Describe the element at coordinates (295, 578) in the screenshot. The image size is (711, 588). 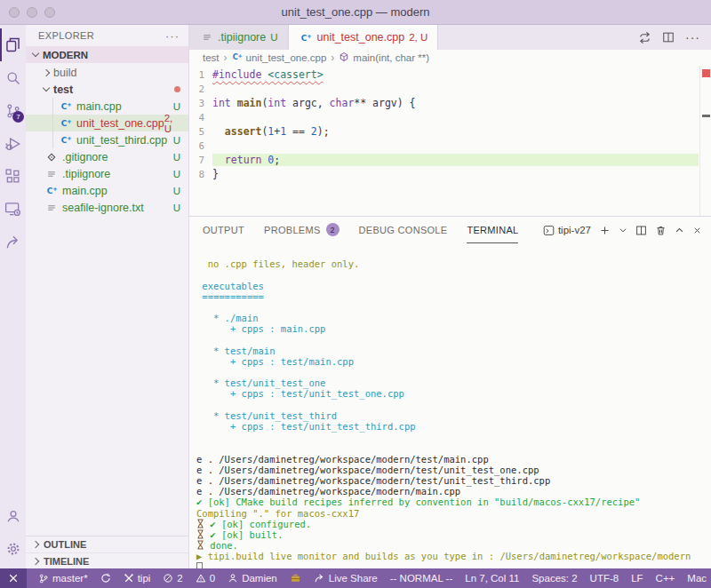
I see `status-item-briefcase-icon` at that location.